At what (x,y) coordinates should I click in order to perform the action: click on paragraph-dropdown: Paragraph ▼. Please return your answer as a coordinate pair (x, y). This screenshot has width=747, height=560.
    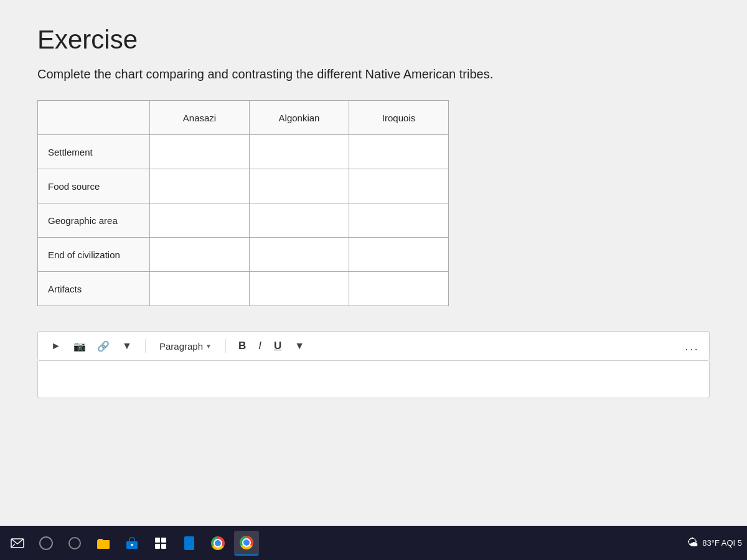
    Looking at the image, I should click on (186, 346).